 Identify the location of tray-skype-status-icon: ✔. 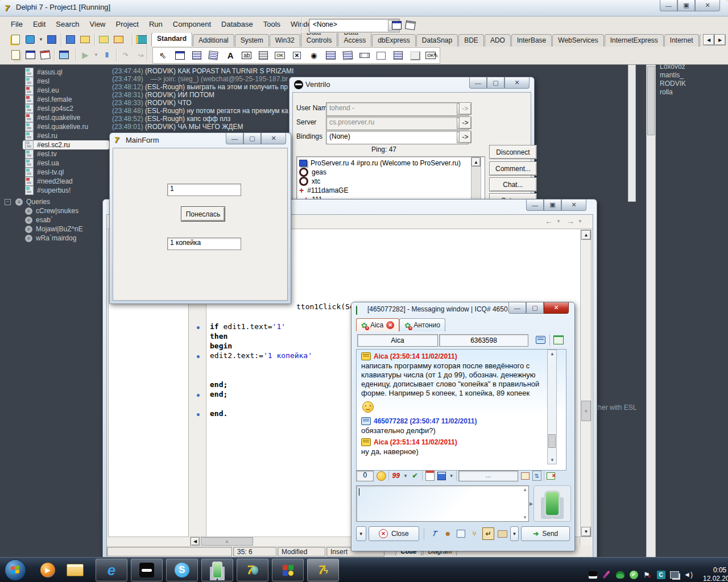
(634, 575).